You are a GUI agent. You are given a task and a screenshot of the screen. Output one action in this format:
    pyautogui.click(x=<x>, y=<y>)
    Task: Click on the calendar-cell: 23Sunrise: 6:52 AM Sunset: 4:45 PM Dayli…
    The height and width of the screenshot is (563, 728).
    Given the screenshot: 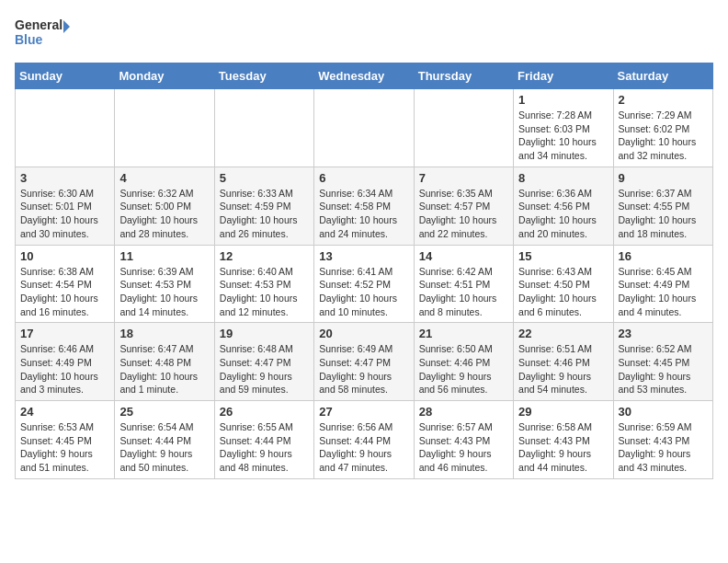 What is the action you would take?
    pyautogui.click(x=663, y=362)
    